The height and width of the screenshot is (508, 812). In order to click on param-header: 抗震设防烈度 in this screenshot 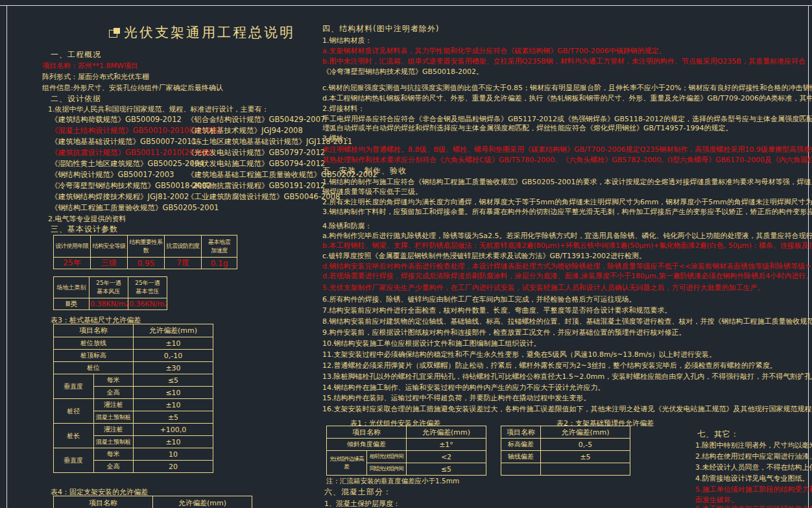, I will do `click(183, 247)`.